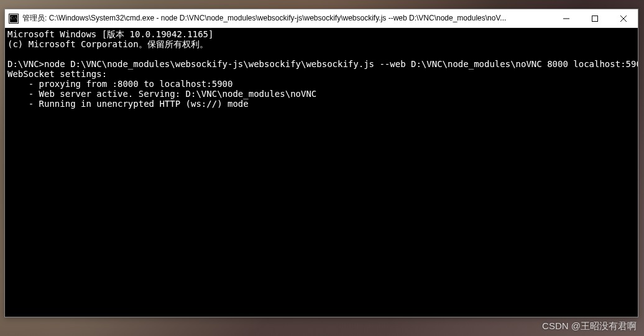 This screenshot has height=336, width=644. What do you see at coordinates (321, 104) in the screenshot?
I see `terminal-line: - Running in unencrypted HTTP (ws://) mo…` at bounding box center [321, 104].